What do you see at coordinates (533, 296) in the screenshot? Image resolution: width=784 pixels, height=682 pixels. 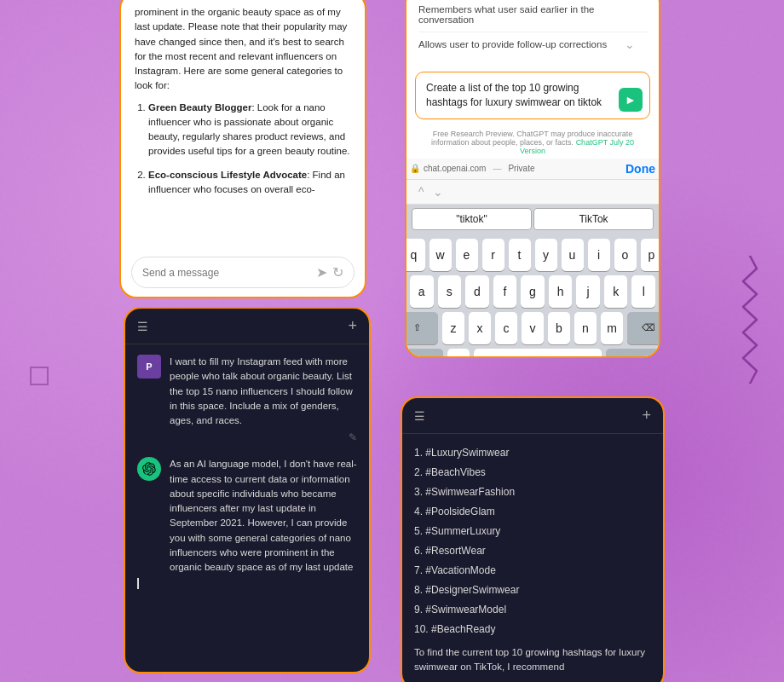 I see `keyboard: q w e r t y u i o p a s d f g h j k l ⇧ …` at bounding box center [533, 296].